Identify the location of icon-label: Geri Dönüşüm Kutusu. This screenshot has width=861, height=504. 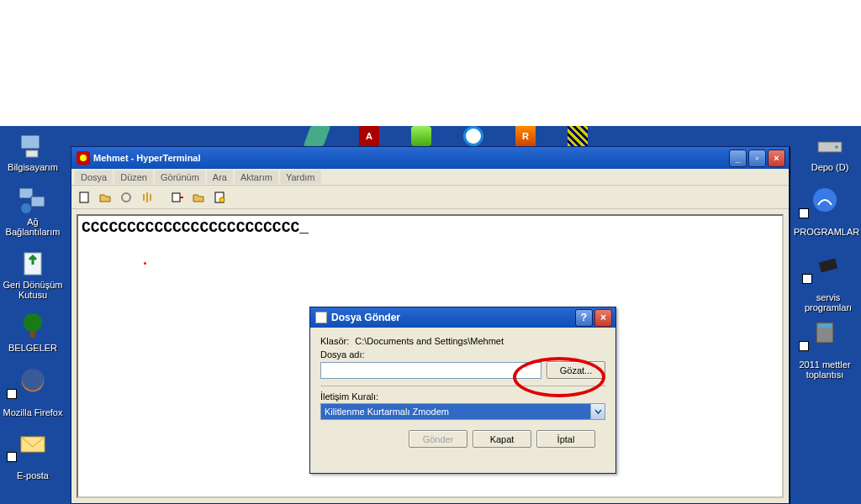
(33, 290).